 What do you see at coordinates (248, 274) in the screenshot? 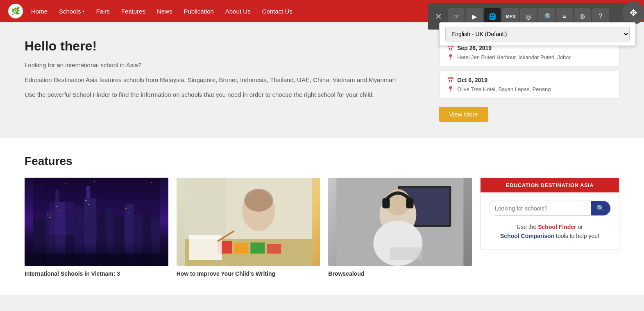
I see `feature-title-writing: How to Improve Your Child's Writing` at bounding box center [248, 274].